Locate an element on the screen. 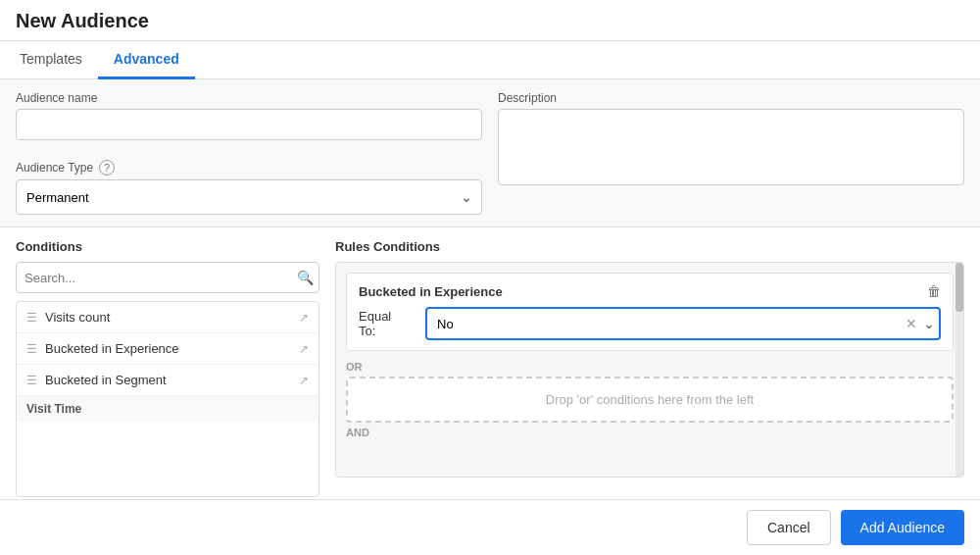 The height and width of the screenshot is (555, 980). rule-value-input is located at coordinates (683, 324).